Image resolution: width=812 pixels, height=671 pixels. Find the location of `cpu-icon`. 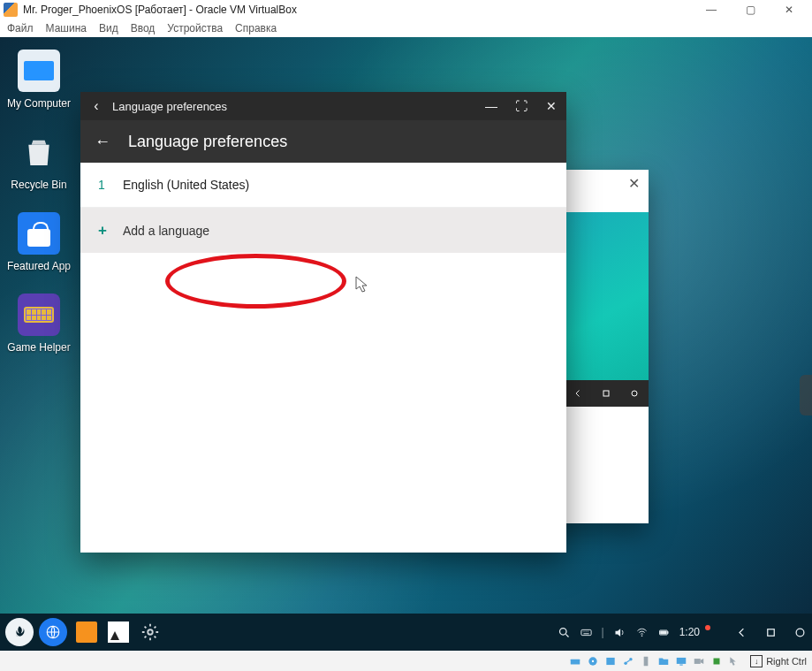

cpu-icon is located at coordinates (717, 661).